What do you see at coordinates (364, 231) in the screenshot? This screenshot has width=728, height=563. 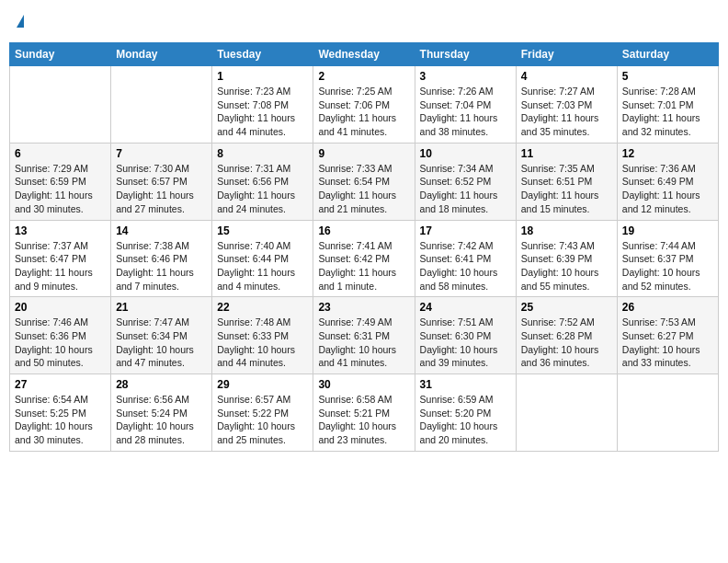 I see `day-number: 16` at bounding box center [364, 231].